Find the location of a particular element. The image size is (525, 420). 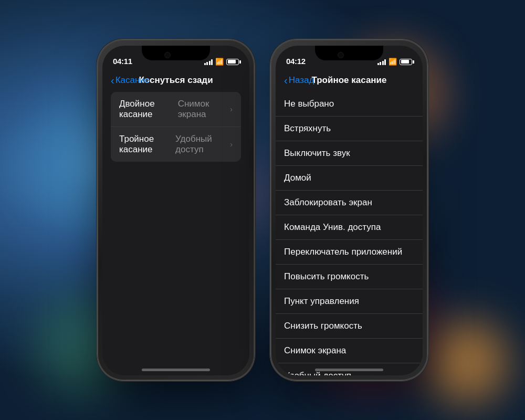

time-1: 04:11 is located at coordinates (123, 61).